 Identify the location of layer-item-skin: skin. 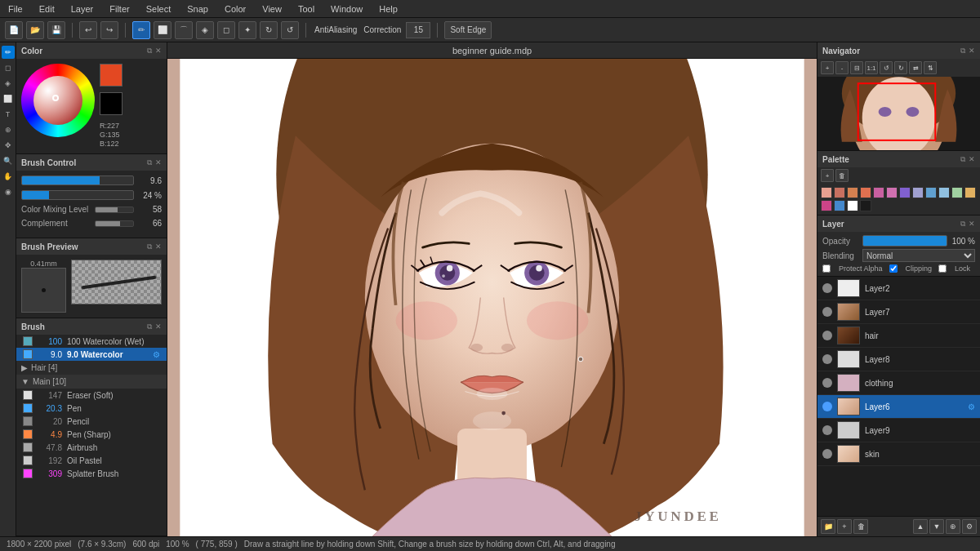
(898, 454).